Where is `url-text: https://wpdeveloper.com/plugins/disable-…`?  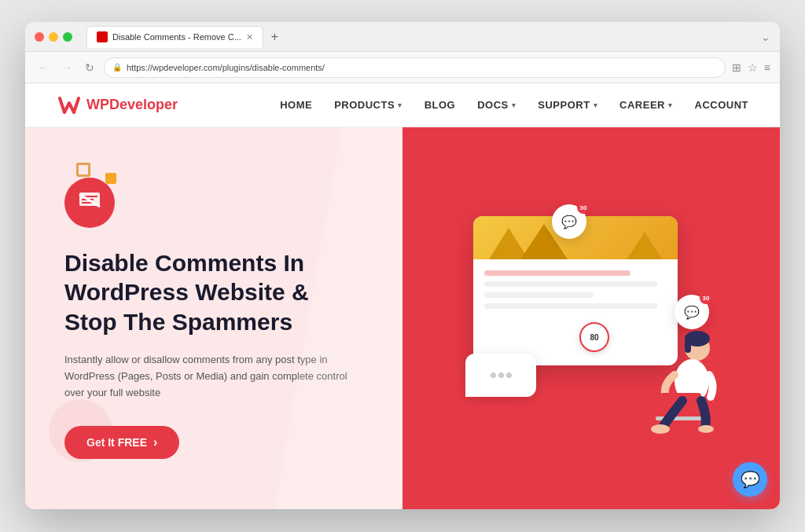 url-text: https://wpdeveloper.com/plugins/disable-… is located at coordinates (226, 68).